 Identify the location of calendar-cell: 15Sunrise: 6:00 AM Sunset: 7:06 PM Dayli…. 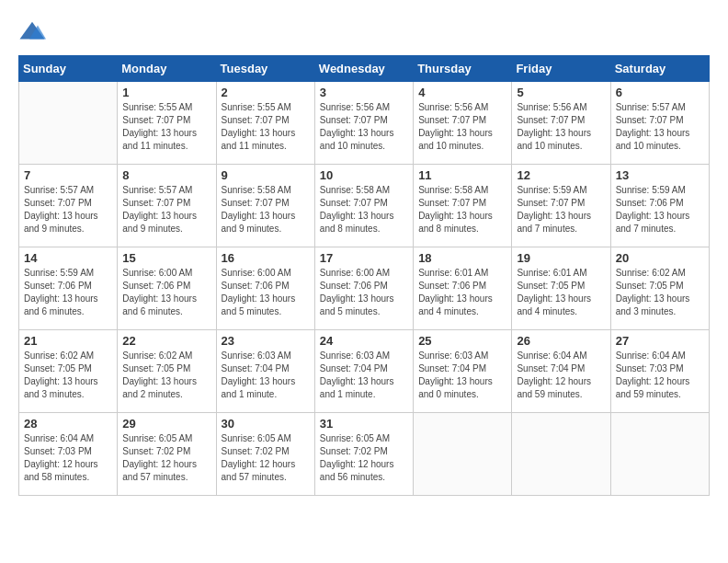
(167, 289).